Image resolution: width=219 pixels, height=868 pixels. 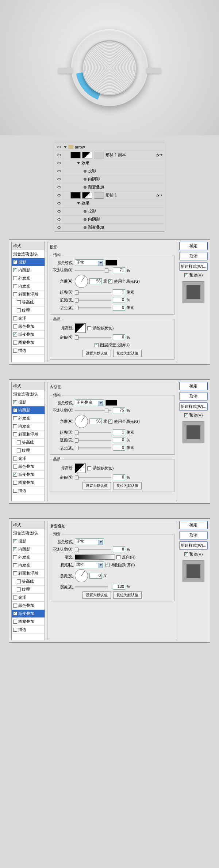 I want to click on style-item-outer-glow: 外发光, so click(x=28, y=557).